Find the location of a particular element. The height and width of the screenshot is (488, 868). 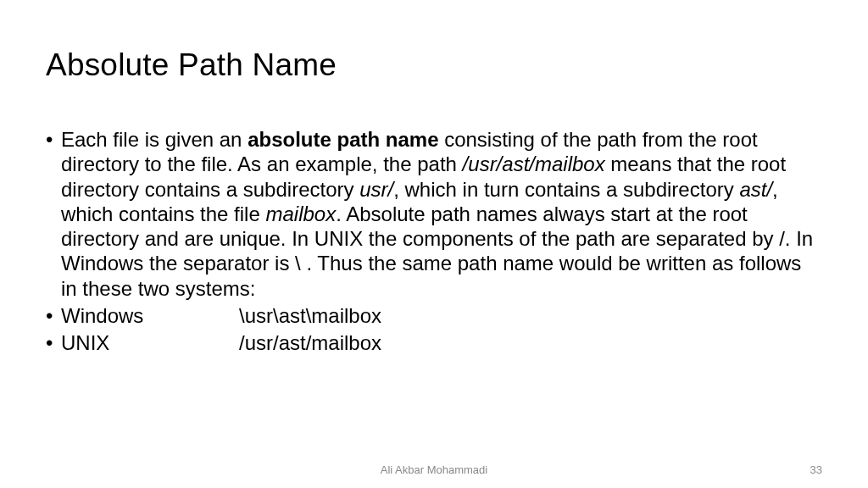

os-path: /usr/ast/mailbox is located at coordinates (310, 342).